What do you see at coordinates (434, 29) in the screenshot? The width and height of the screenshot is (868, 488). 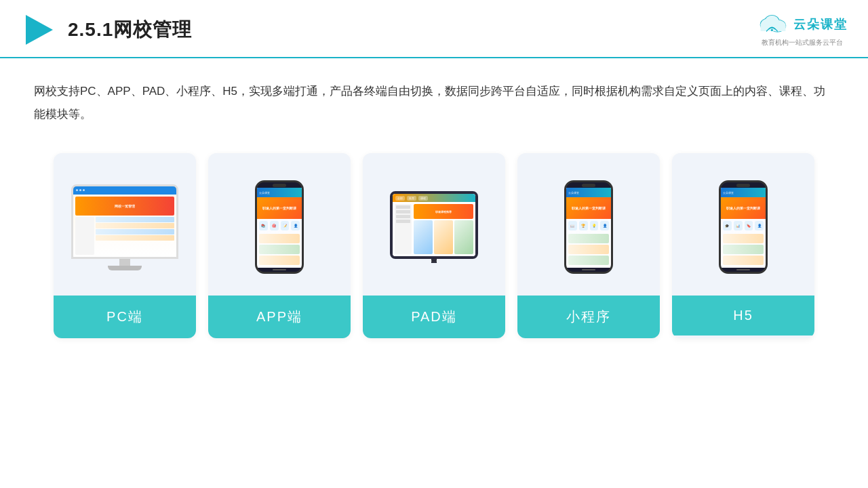 I see `header: 2.5.1网校管理` at bounding box center [434, 29].